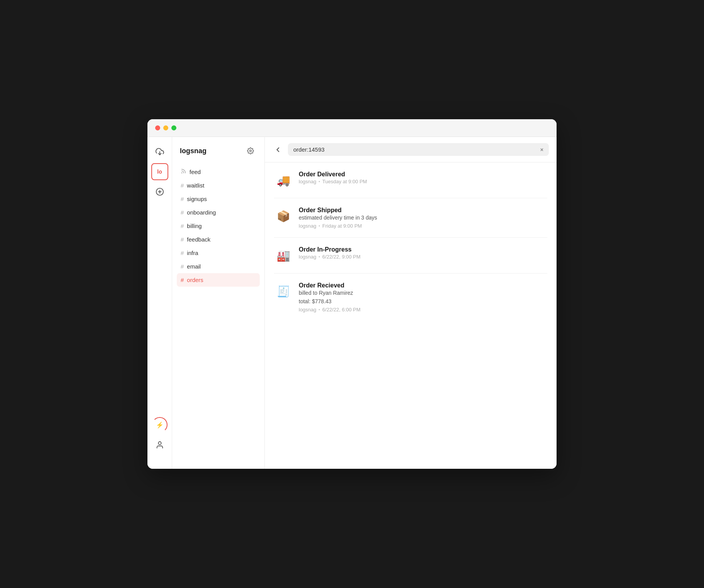 Image resolution: width=704 pixels, height=588 pixels. Describe the element at coordinates (411, 181) in the screenshot. I see `table-row: 🚚 Order Delivered logsnag • Tuesday at 9…` at that location.